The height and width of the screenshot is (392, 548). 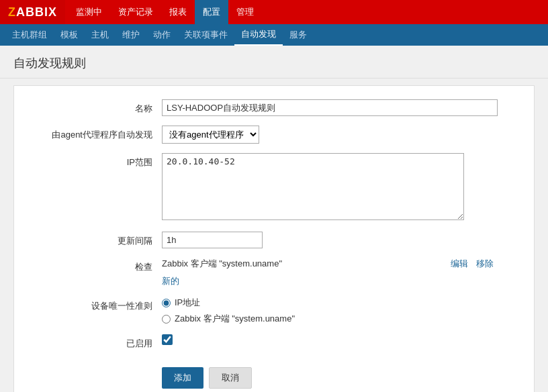 What do you see at coordinates (131, 35) in the screenshot?
I see `subnav-maintenance: 维护` at bounding box center [131, 35].